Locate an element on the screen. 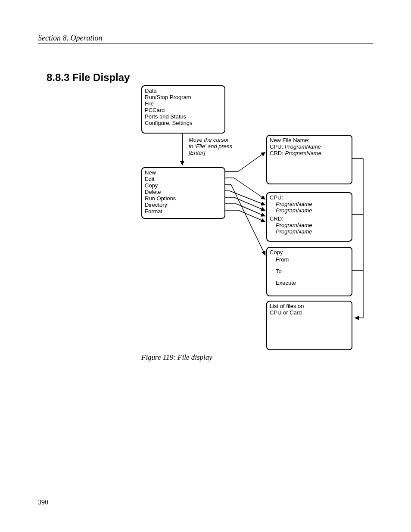 The height and width of the screenshot is (532, 411). instruction-line: [Enter] is located at coordinates (210, 153).